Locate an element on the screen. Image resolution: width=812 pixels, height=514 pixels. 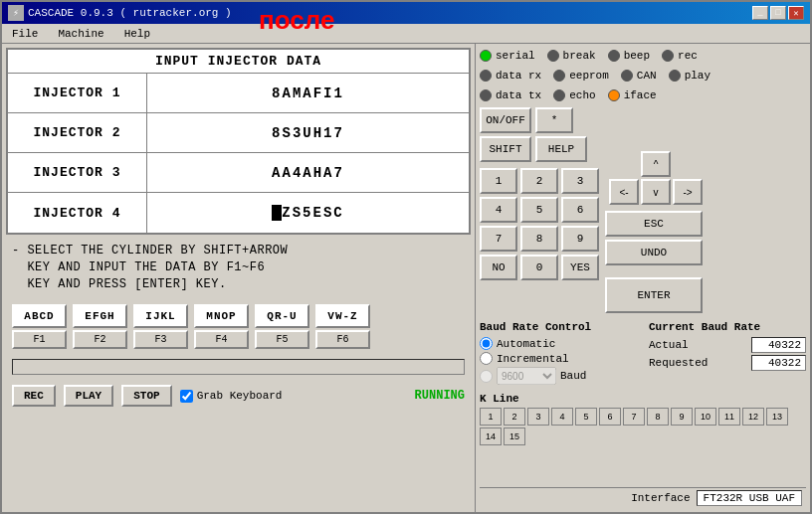
nav-down: v is located at coordinates (656, 192).